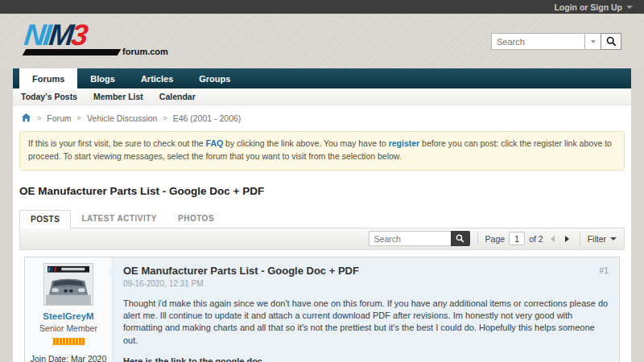 The height and width of the screenshot is (362, 644). What do you see at coordinates (68, 285) in the screenshot?
I see `avatar` at bounding box center [68, 285].